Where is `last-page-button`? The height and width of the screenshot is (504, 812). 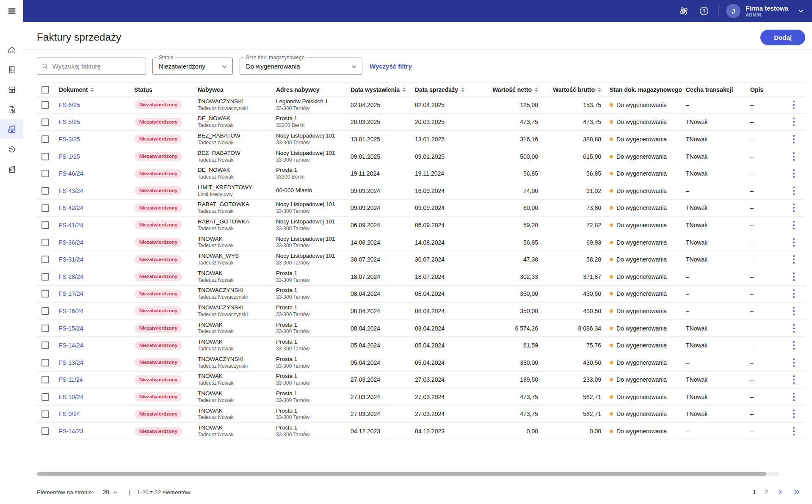
last-page-button is located at coordinates (797, 492).